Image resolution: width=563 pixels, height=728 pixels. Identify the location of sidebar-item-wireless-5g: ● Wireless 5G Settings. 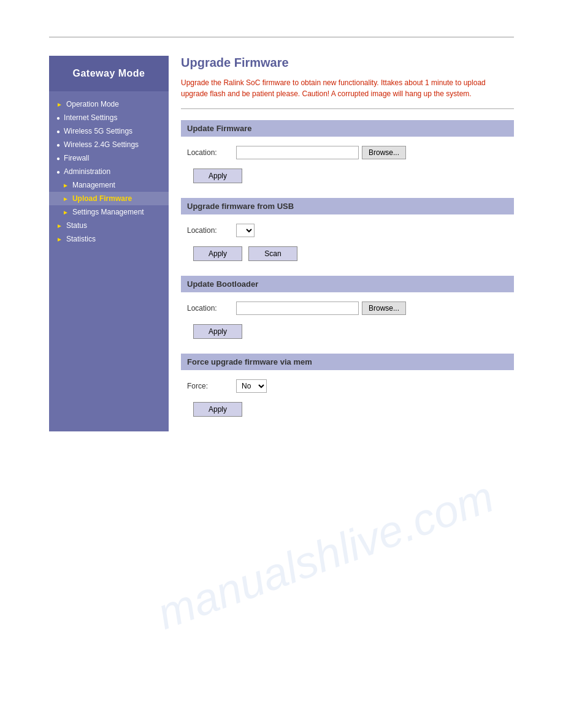
(109, 131).